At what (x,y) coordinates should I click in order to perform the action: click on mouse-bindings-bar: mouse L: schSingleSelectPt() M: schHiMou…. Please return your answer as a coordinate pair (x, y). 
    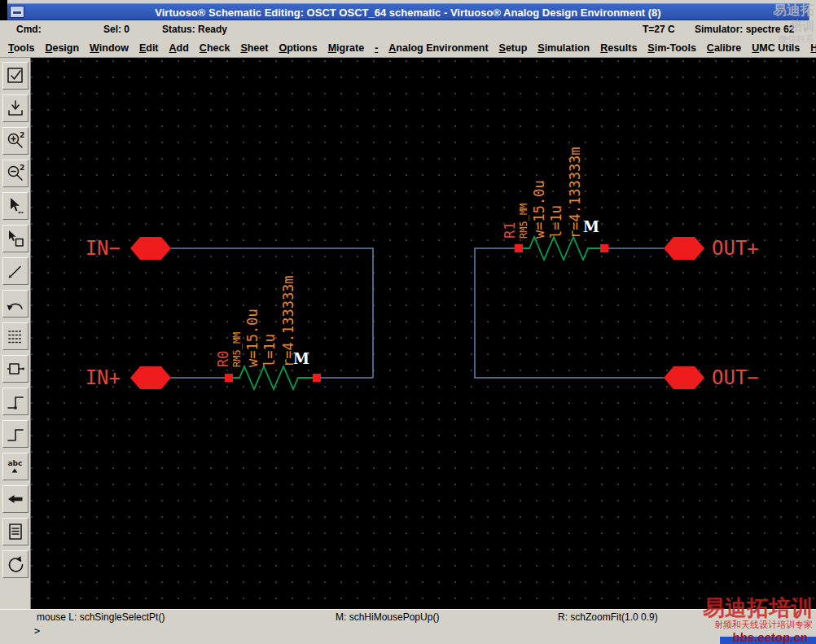
    Looking at the image, I should click on (408, 616).